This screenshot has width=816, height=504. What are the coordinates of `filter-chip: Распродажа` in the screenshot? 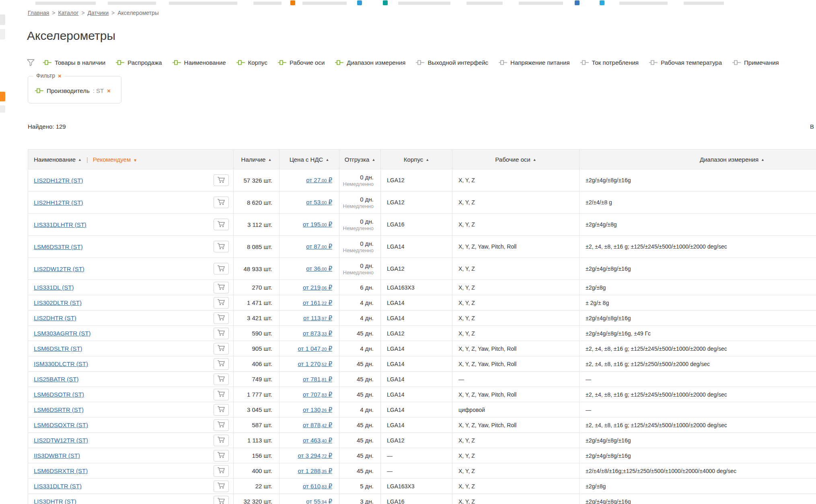 It's located at (139, 63).